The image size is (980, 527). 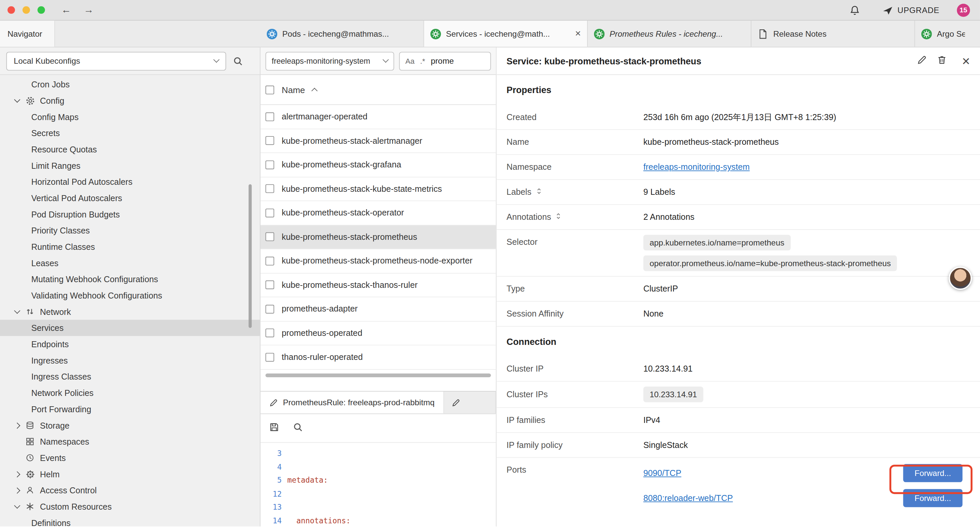 I want to click on sidebar-item-limit-ranges: Limit Ranges, so click(x=130, y=166).